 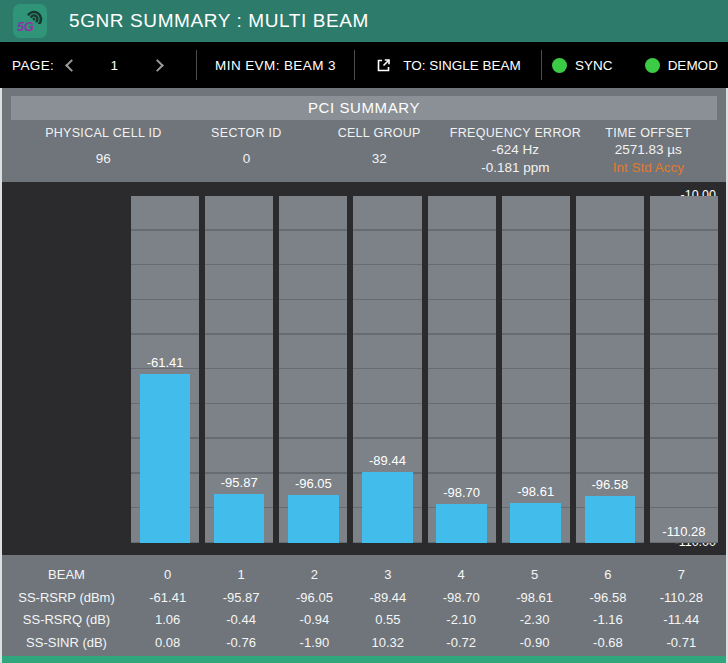 What do you see at coordinates (72, 66) in the screenshot?
I see `chevron-left-icon` at bounding box center [72, 66].